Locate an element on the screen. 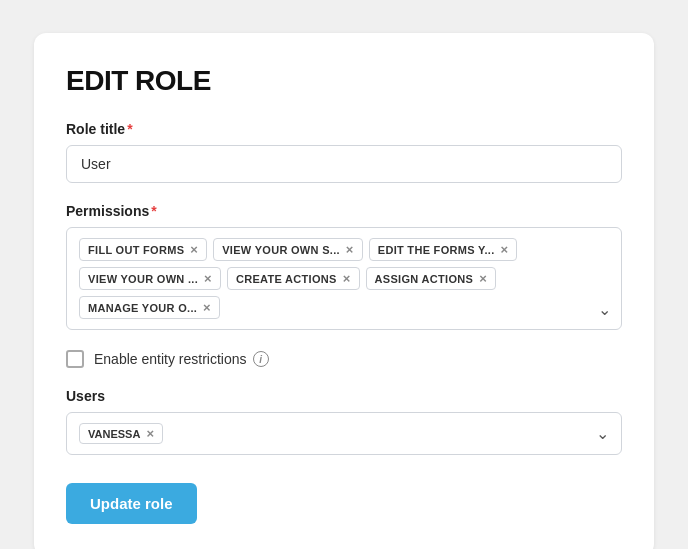 The width and height of the screenshot is (688, 549). permission-tag-fill-out-forms: FILL OUT FORMS× is located at coordinates (143, 250).